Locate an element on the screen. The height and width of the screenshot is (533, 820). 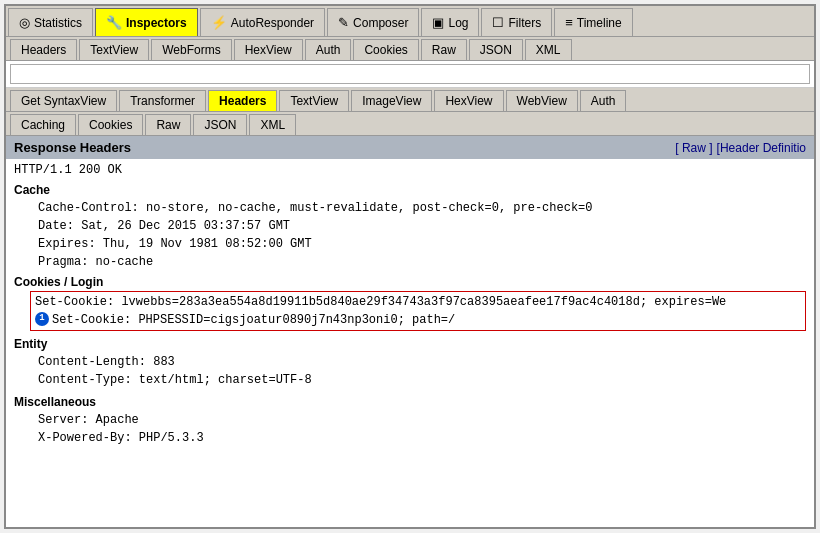
section-cookies-title: Cookies / Login is located at coordinates (410, 282).